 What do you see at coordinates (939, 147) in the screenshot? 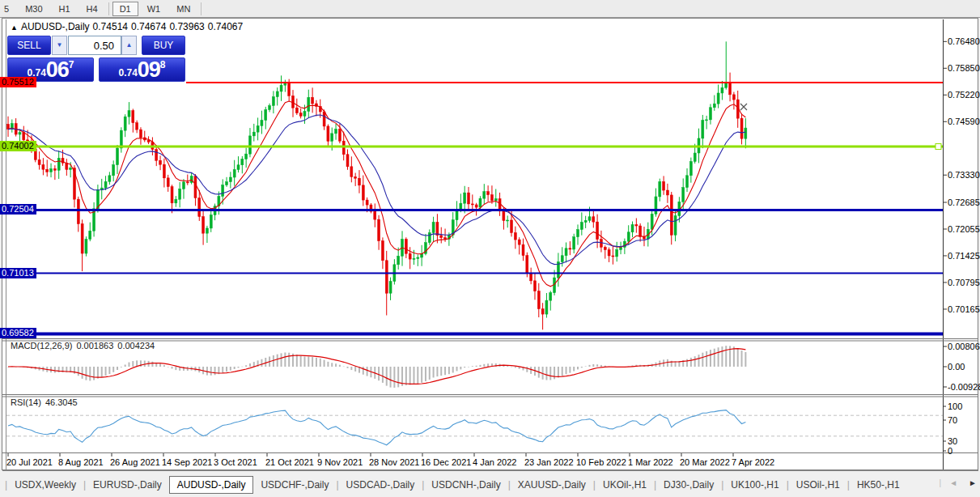
I see `line-handle` at bounding box center [939, 147].